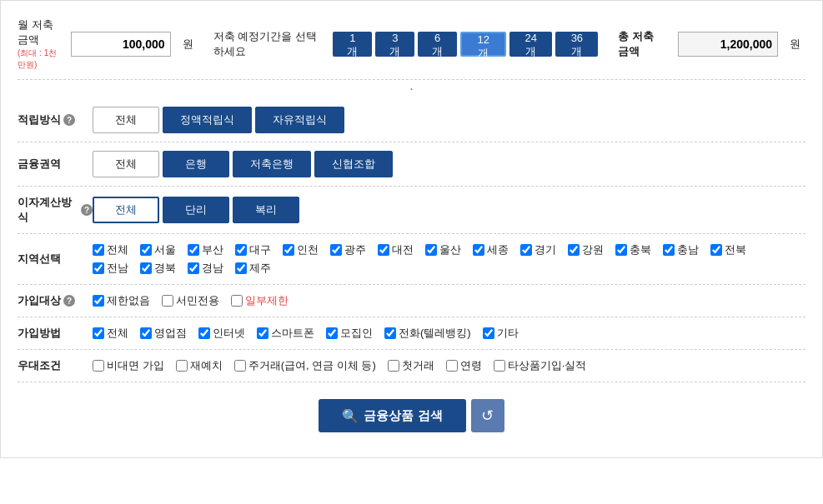  I want to click on region-check-sejong: 세종, so click(490, 250).